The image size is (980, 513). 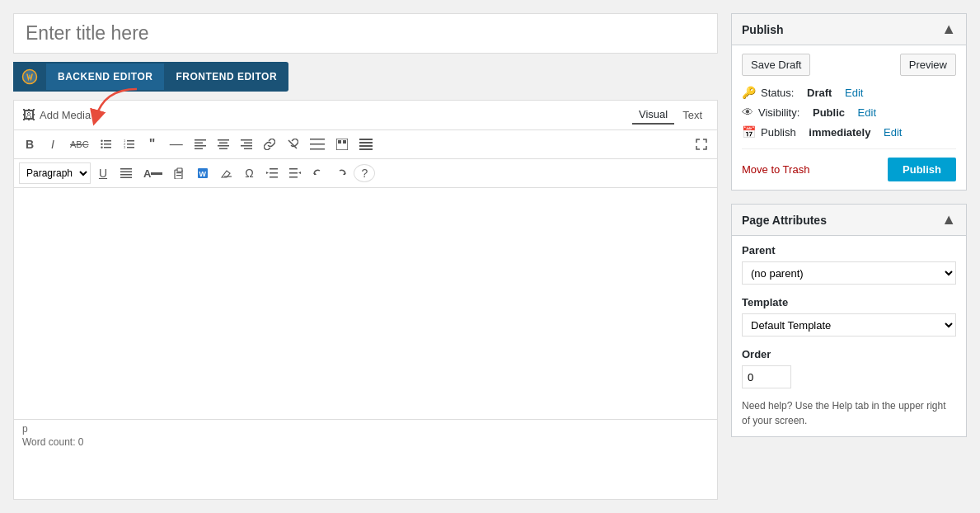 I want to click on svg-text: W, so click(x=203, y=174).